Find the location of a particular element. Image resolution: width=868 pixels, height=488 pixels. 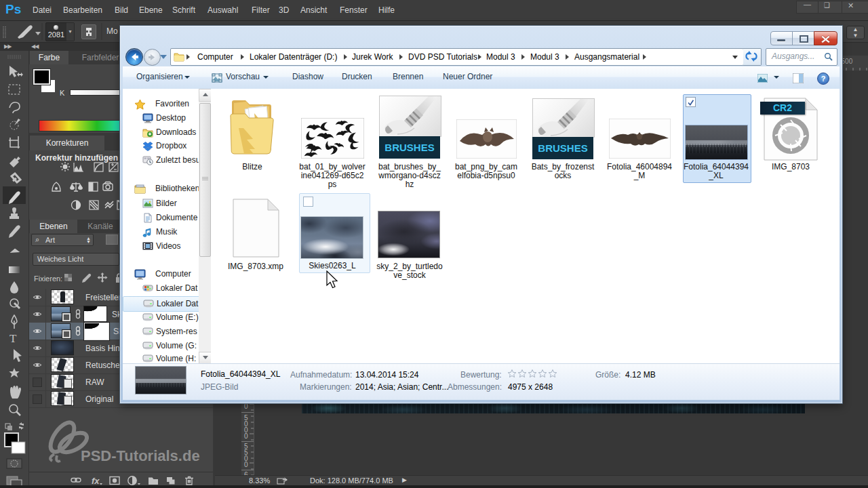

svg-text: T is located at coordinates (14, 339).